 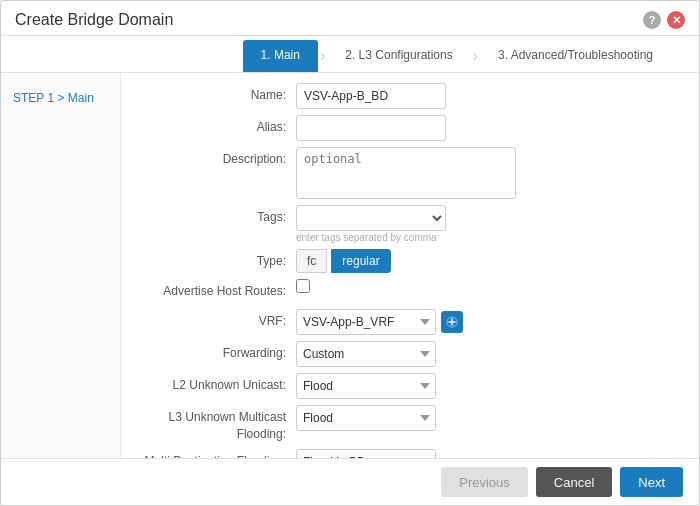 I want to click on previous-button: Previous, so click(x=484, y=482).